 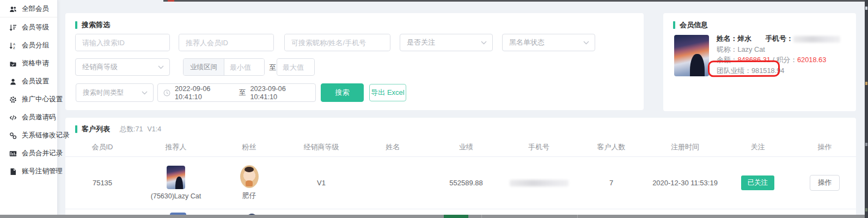 What do you see at coordinates (824, 147) in the screenshot?
I see `col-header-action: 操作` at bounding box center [824, 147].